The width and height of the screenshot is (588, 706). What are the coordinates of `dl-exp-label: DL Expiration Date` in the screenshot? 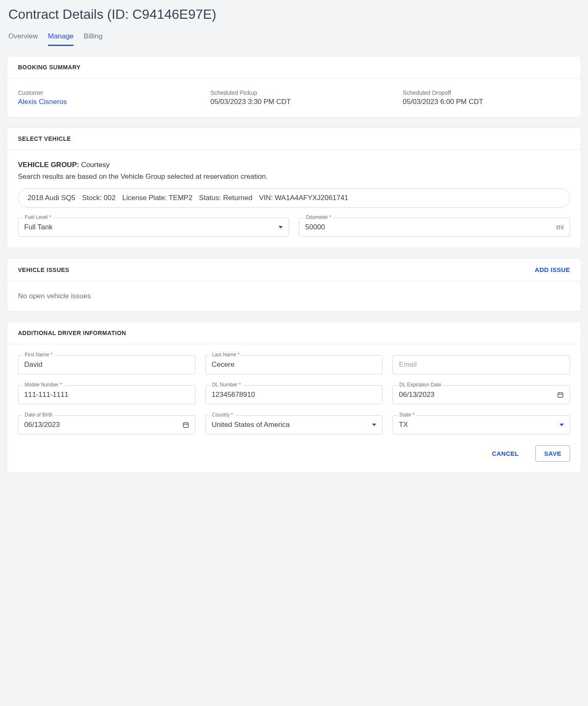 It's located at (420, 385).